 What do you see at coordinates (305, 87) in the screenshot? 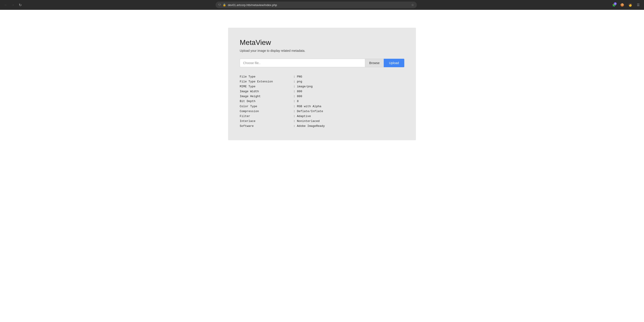
I see `metadata-value: image/png` at bounding box center [305, 87].